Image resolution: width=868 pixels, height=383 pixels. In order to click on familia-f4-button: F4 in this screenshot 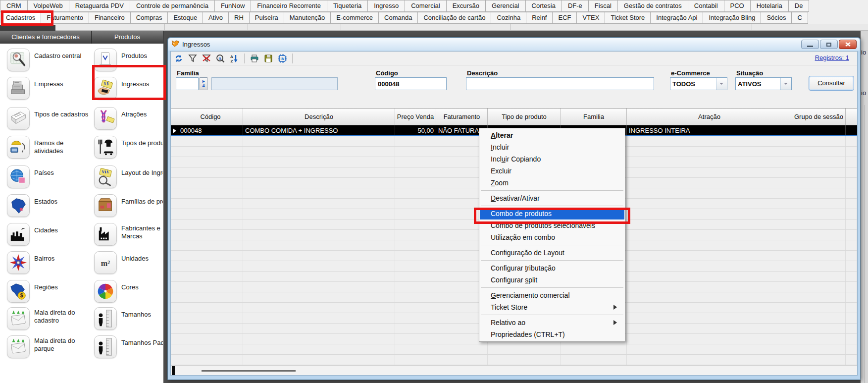, I will do `click(204, 84)`.